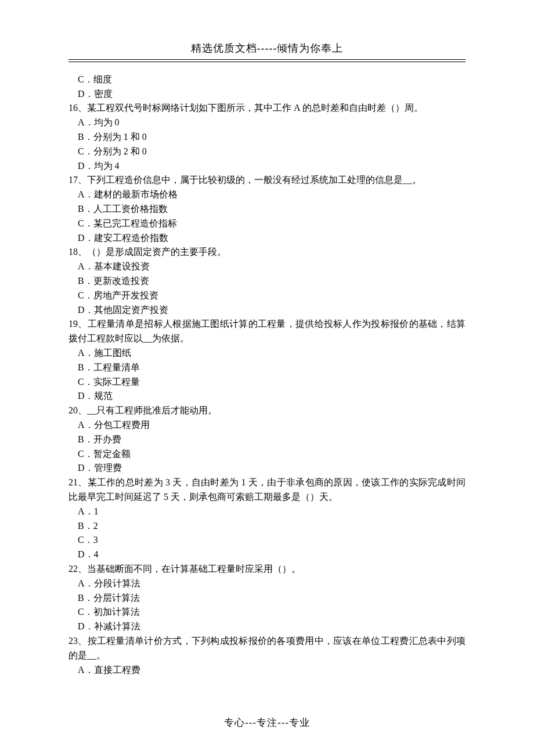 The width and height of the screenshot is (534, 756). Describe the element at coordinates (267, 123) in the screenshot. I see `option-16-a: A．均为 0` at that location.